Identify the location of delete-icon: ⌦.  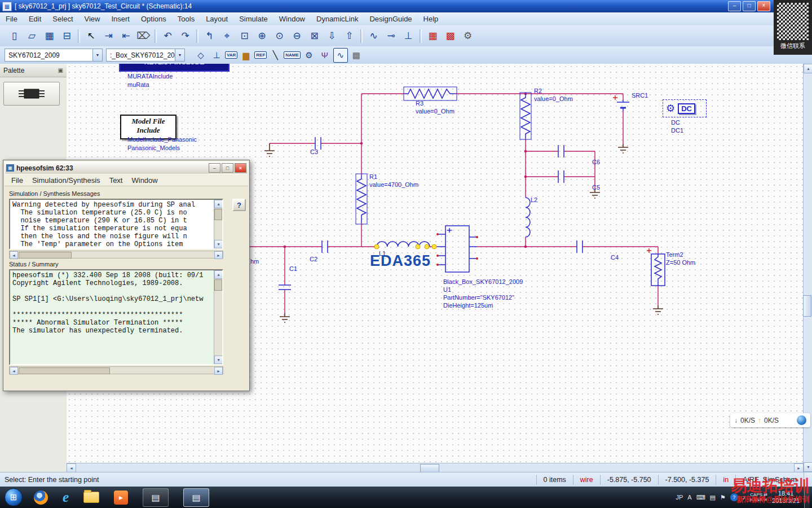
(143, 36).